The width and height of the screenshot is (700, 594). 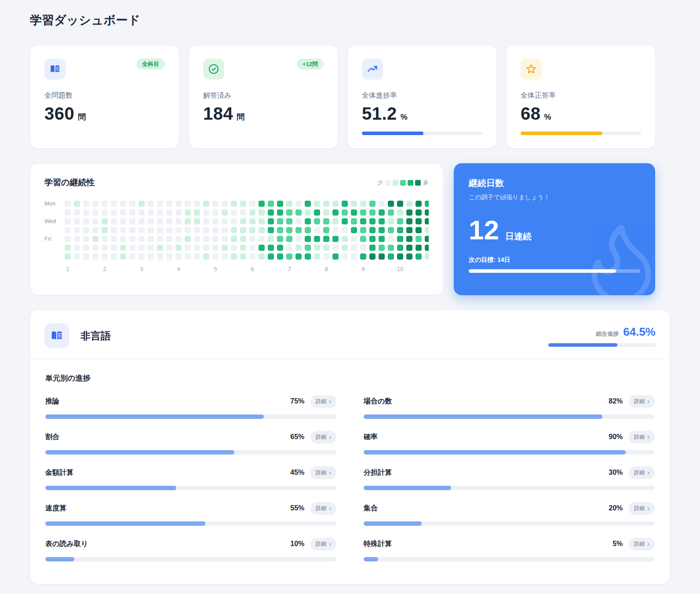 I want to click on heatmap-day-label: Fri, so click(x=55, y=239).